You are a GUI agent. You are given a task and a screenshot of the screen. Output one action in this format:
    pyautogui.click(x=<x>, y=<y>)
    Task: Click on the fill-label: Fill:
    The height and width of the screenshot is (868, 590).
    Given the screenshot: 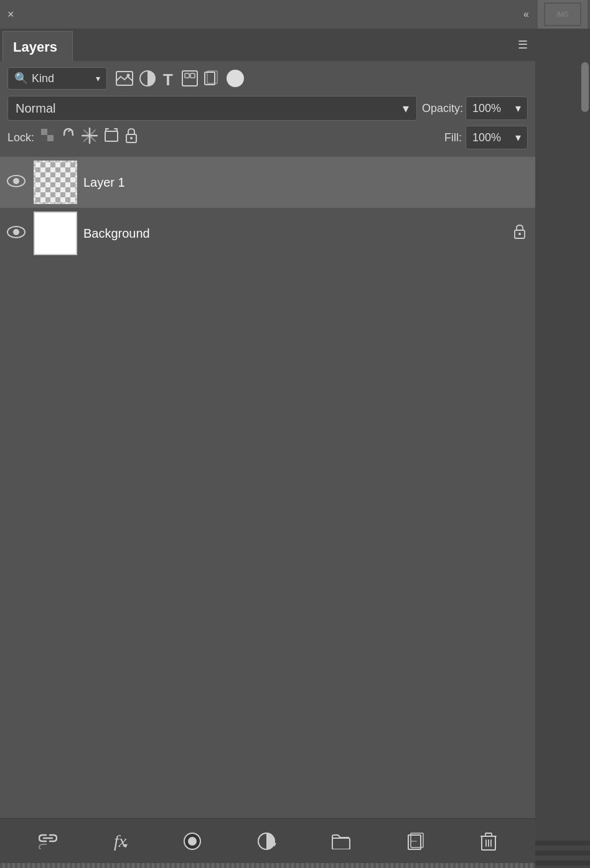 What is the action you would take?
    pyautogui.click(x=453, y=138)
    